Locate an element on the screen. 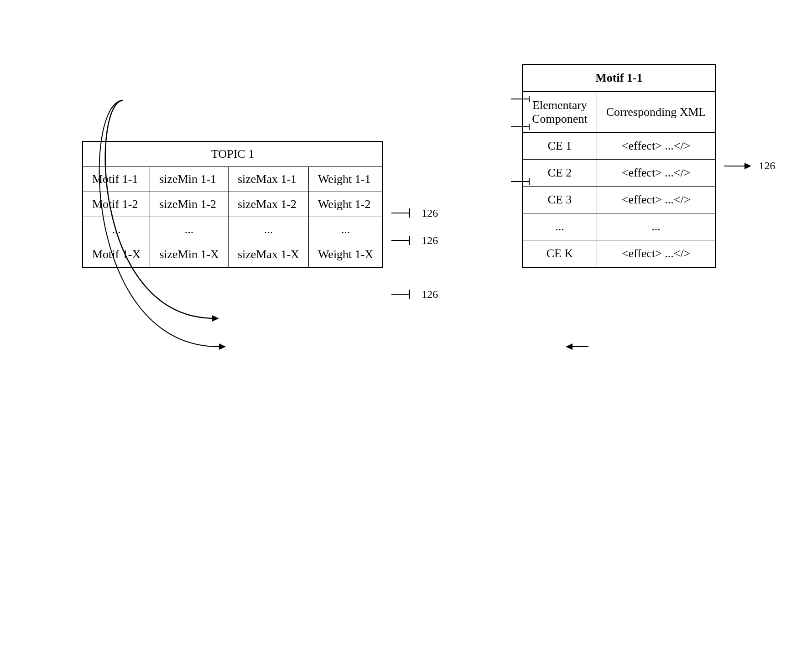 This screenshot has width=812, height=660. sizemin-cell: sizeMin 1-X is located at coordinates (189, 255).